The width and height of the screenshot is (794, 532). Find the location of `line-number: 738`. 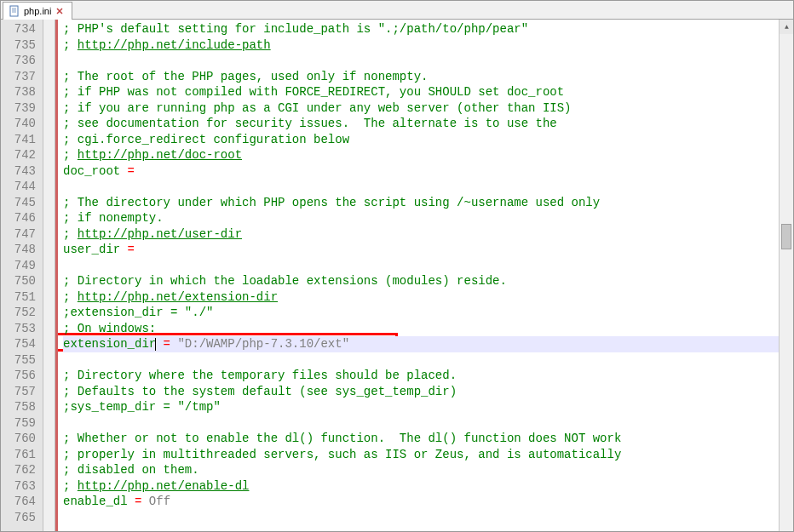

line-number: 738 is located at coordinates (19, 92).